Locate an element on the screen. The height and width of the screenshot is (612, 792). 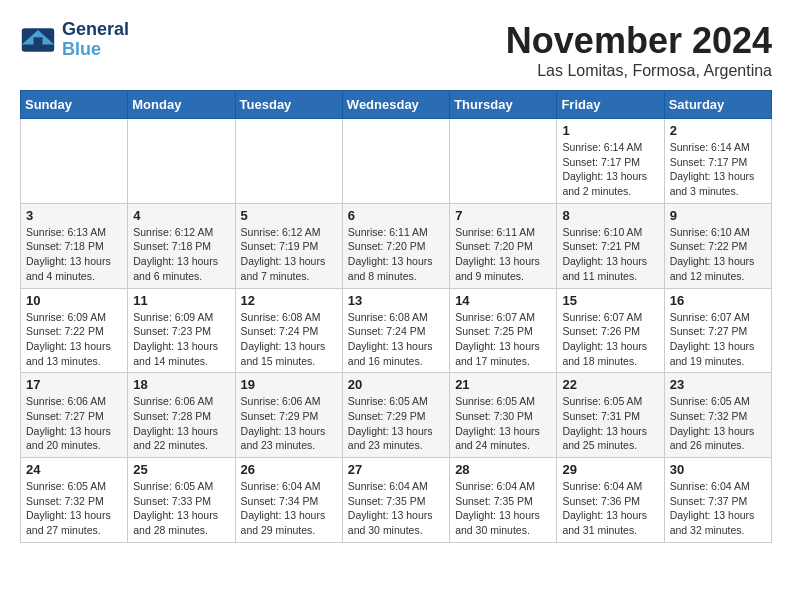
day-info: Sunrise: 6:14 AM Sunset: 7:17 PM Dayligh… is located at coordinates (610, 170).